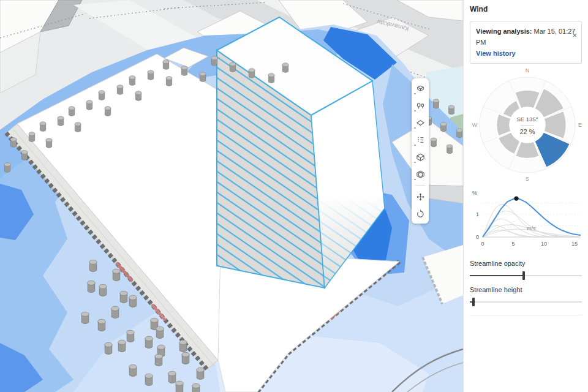 This screenshot has height=392, width=588. I want to click on svg-text: 5, so click(513, 244).